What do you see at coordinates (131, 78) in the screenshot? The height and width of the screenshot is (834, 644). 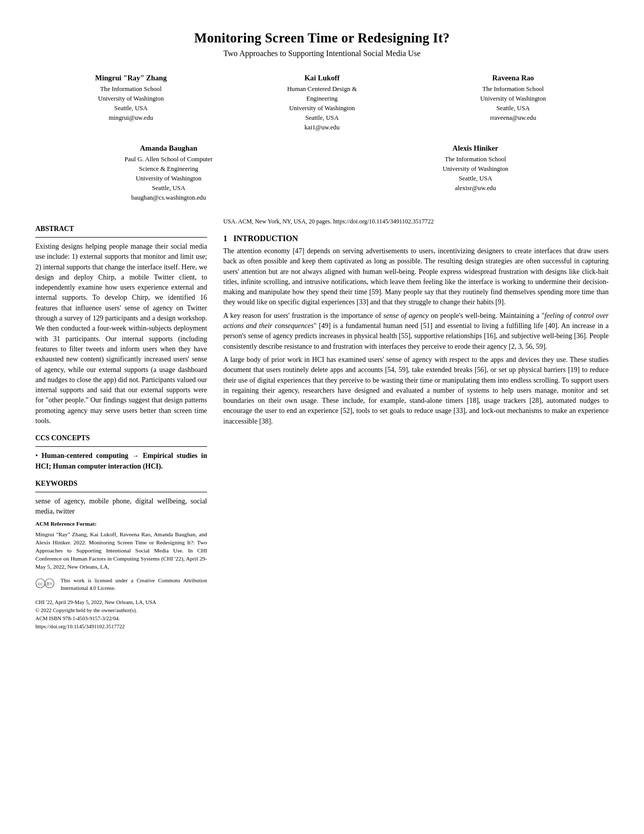 I see `author-name-zhang: Mingrui "Ray" Zhang` at bounding box center [131, 78].